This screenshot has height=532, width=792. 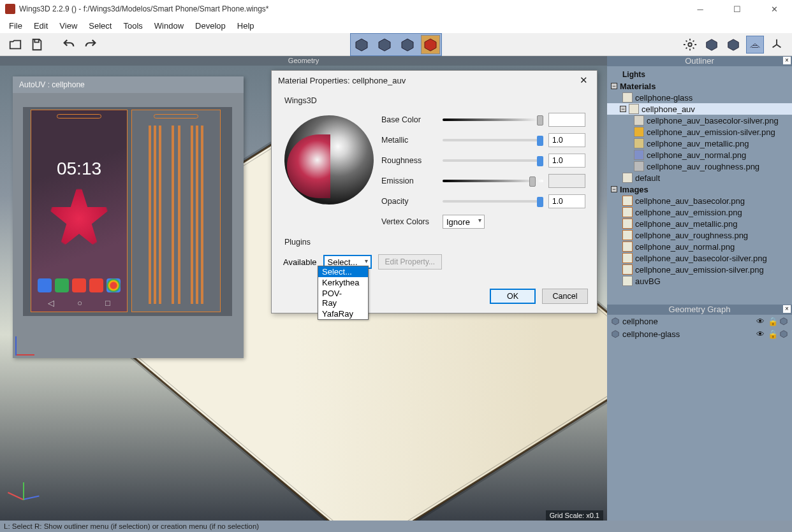 What do you see at coordinates (37, 45) in the screenshot?
I see `save-icon` at bounding box center [37, 45].